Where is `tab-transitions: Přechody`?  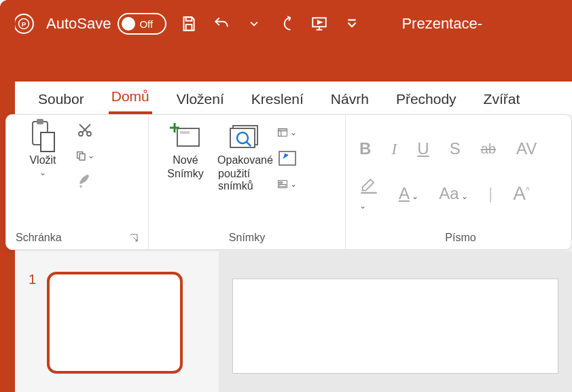
tab-transitions: Přechody is located at coordinates (427, 99).